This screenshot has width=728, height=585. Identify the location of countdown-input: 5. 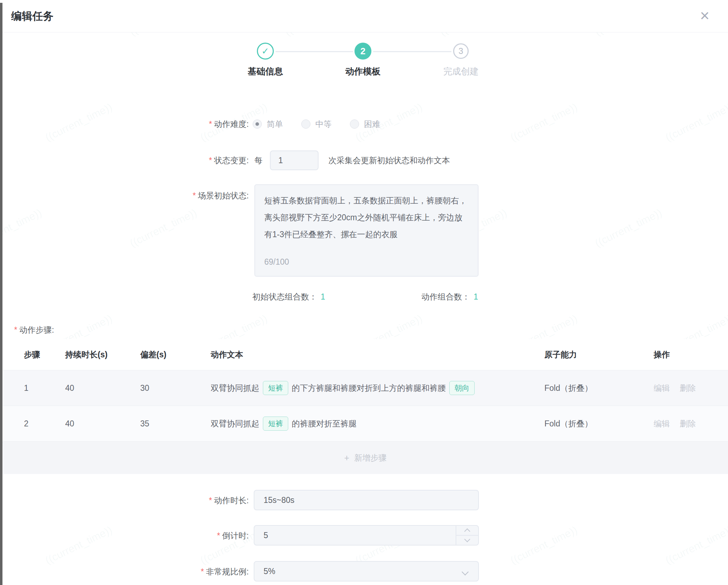
(366, 535).